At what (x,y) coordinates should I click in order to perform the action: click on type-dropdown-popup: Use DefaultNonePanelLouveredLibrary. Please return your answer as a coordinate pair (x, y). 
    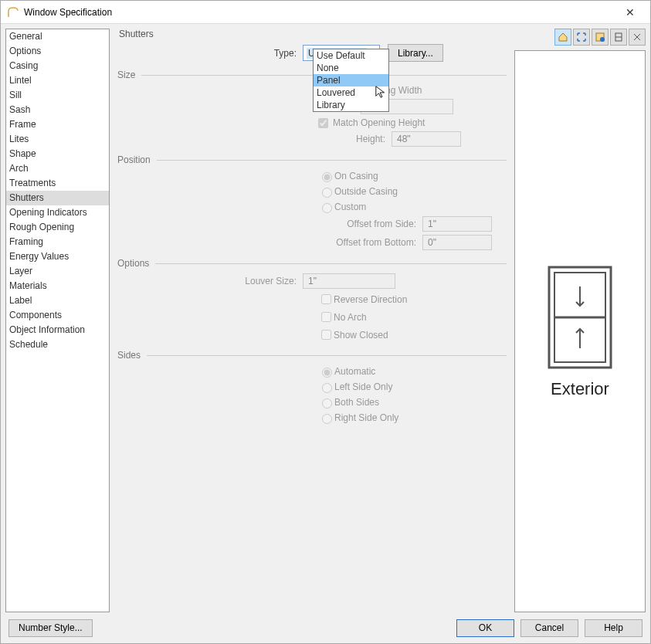
    Looking at the image, I should click on (351, 80).